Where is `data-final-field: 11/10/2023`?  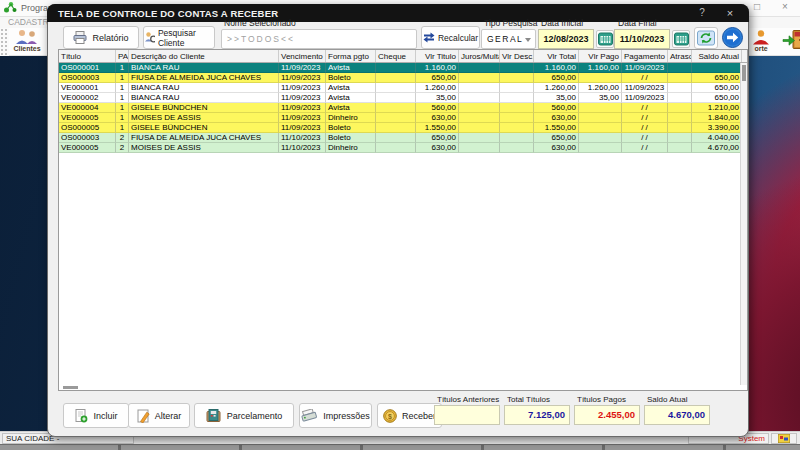 data-final-field: 11/10/2023 is located at coordinates (642, 39).